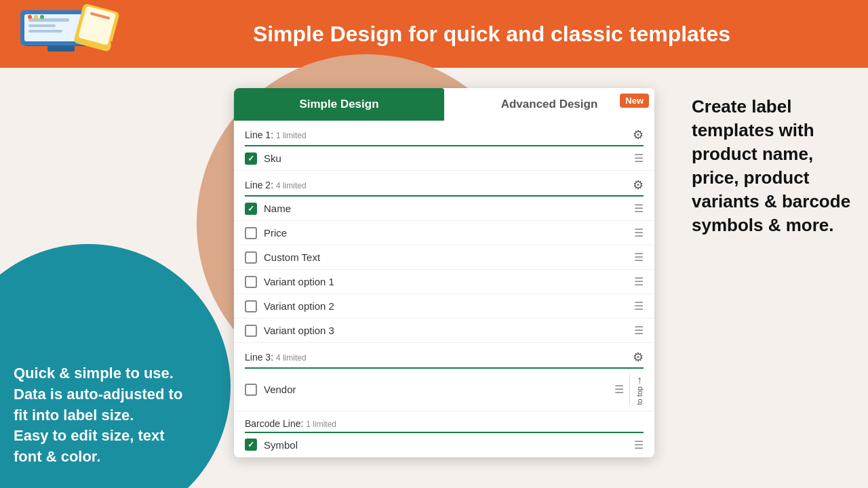 The width and height of the screenshot is (868, 488). What do you see at coordinates (639, 159) in the screenshot?
I see `drag-sku-icon: ☰` at bounding box center [639, 159].